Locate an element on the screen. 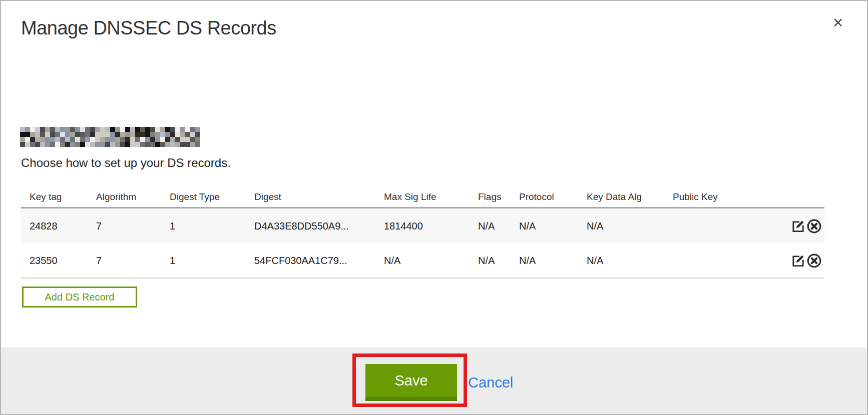 Image resolution: width=868 pixels, height=415 pixels. col-header-flags: Flags is located at coordinates (499, 197).